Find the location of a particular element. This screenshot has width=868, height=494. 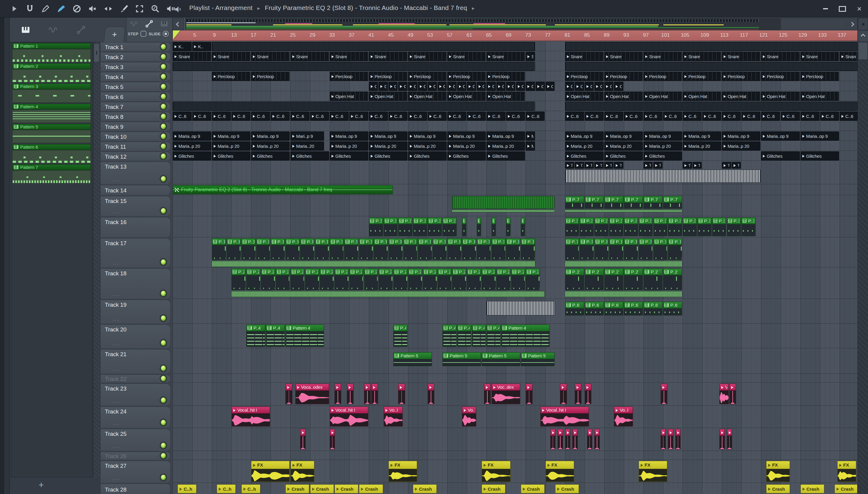

timeline-ruler: 5913172125293337414549535761656973778185… is located at coordinates (515, 36).